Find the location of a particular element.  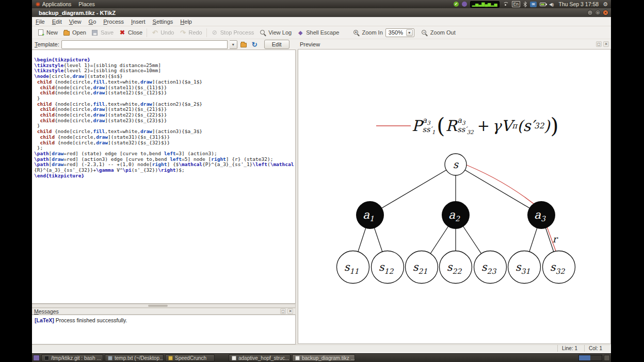

menu-settings: Settings is located at coordinates (163, 22).